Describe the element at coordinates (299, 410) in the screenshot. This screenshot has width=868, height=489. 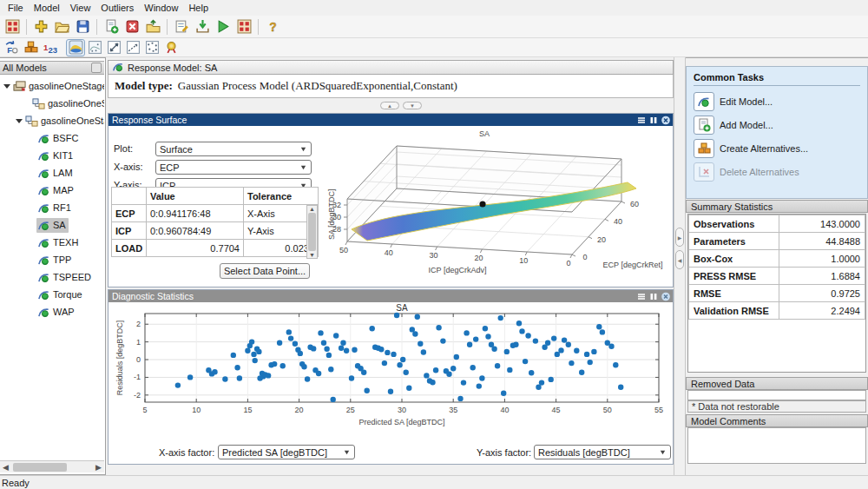
I see `svg-text: 20` at that location.